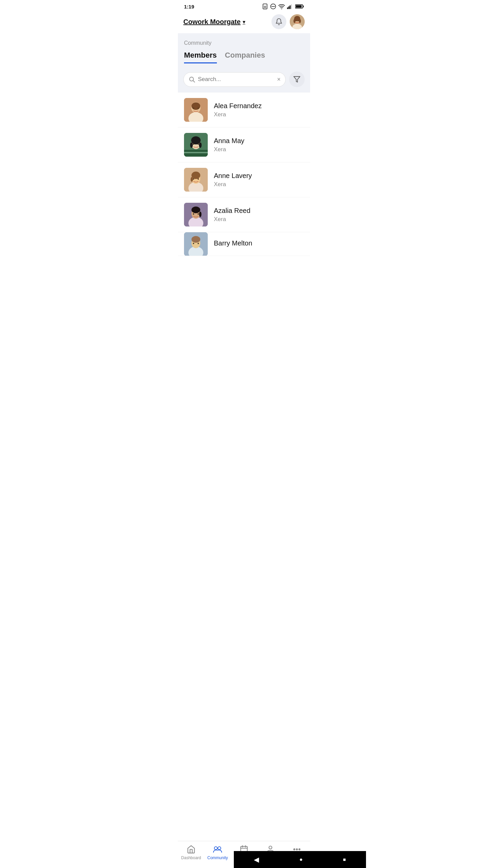 The image size is (488, 868). I want to click on search-container: ×, so click(235, 79).